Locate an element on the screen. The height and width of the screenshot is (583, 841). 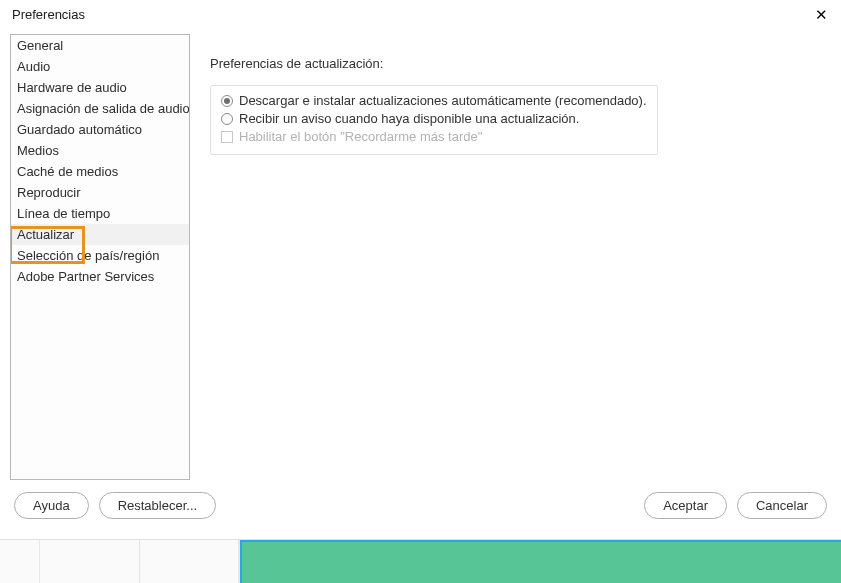
option-auto-install: Descargar e instalar actualizaciones aut… is located at coordinates (434, 101).